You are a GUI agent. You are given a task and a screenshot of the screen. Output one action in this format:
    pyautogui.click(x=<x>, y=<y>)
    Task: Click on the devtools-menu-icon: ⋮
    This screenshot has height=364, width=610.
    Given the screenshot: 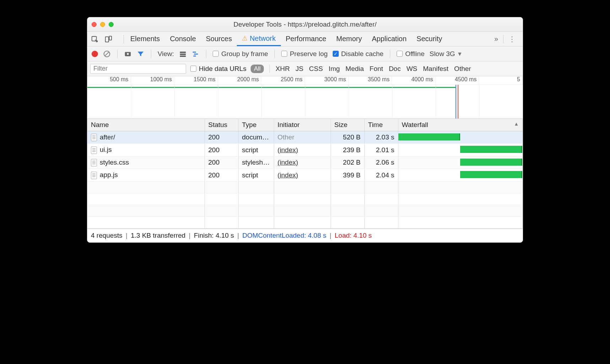 What is the action you would take?
    pyautogui.click(x=512, y=39)
    